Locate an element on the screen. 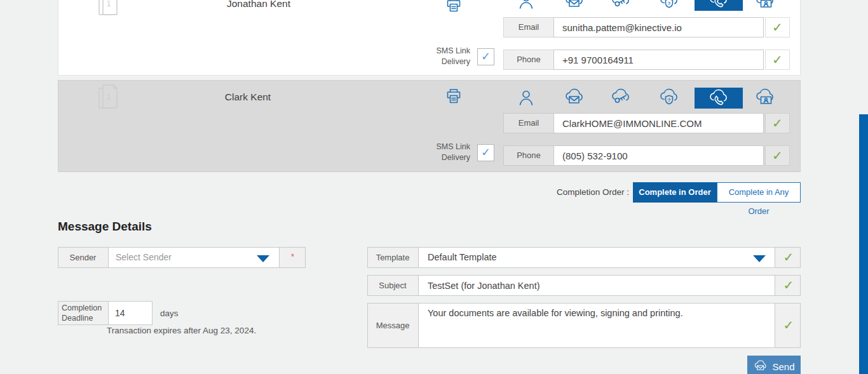 The height and width of the screenshot is (374, 868). message-textarea: Your documents are available for viewing… is located at coordinates (597, 325).